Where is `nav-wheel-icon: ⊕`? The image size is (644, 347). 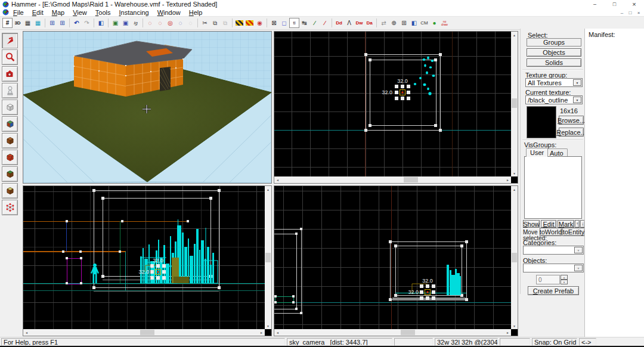
nav-wheel-icon: ⊕ is located at coordinates (394, 23).